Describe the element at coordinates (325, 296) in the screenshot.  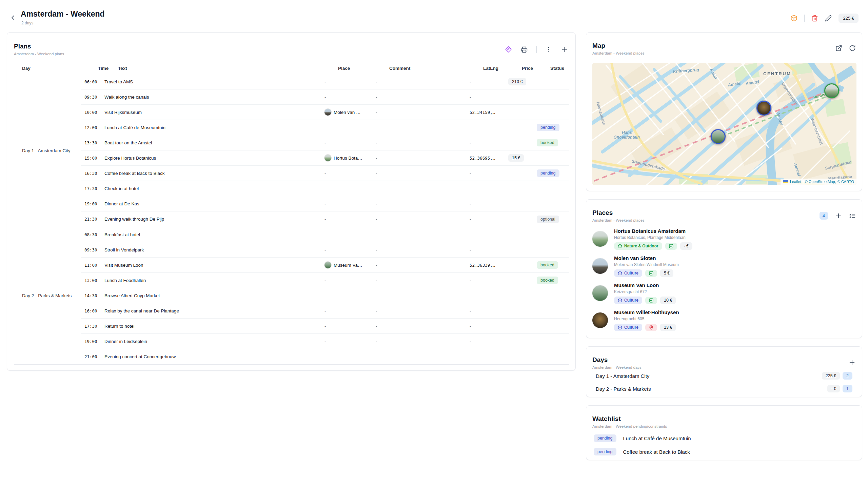
I see `plan-row: 14:30 Browse Albert Cuyp Market - - -` at that location.